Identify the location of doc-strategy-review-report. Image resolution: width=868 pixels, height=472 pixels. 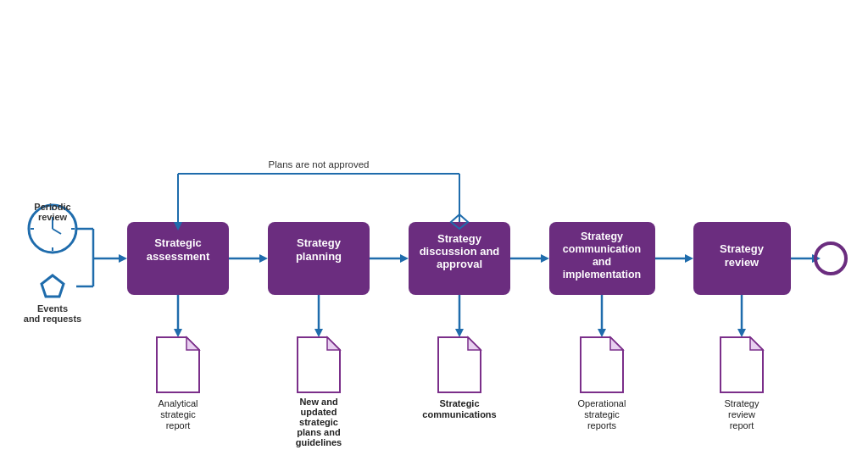
(742, 364).